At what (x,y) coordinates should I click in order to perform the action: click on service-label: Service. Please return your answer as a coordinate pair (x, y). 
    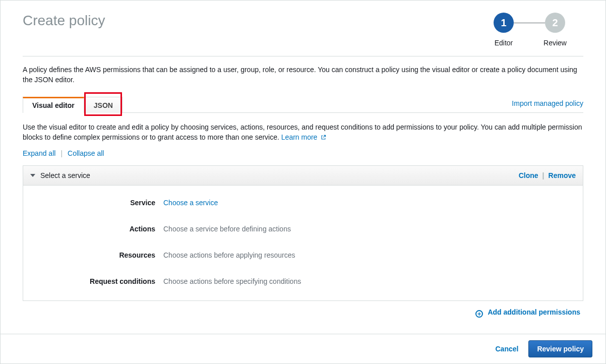
    Looking at the image, I should click on (98, 203).